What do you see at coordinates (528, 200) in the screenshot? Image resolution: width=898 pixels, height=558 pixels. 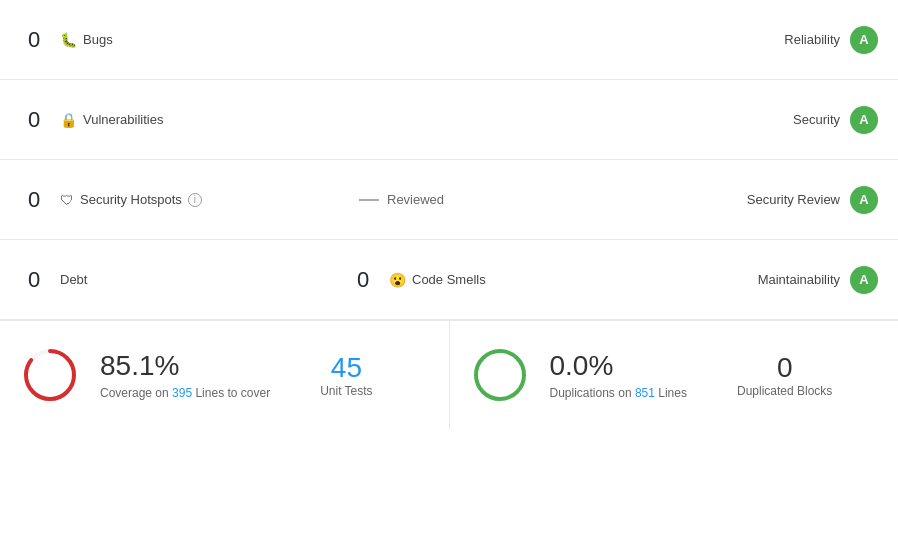 I see `hotspots-middle: Reviewed` at bounding box center [528, 200].